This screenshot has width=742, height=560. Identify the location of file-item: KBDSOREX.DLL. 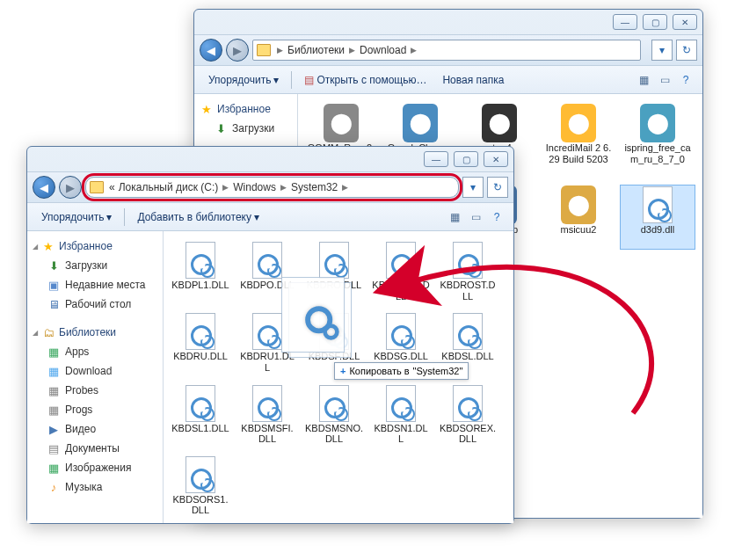
(468, 415).